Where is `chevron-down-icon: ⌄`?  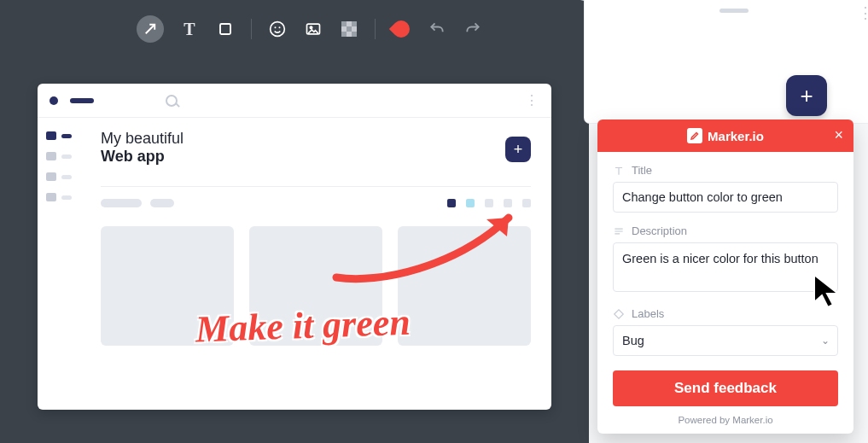
chevron-down-icon: ⌄ is located at coordinates (825, 341).